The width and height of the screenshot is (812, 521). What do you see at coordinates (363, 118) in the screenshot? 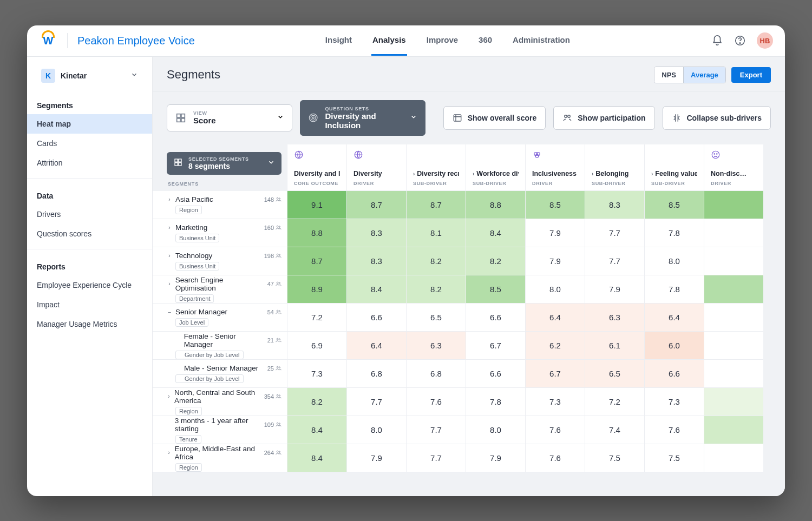
I see `question-set-selector: QUESTION SETS Diversity and Inclusion` at bounding box center [363, 118].